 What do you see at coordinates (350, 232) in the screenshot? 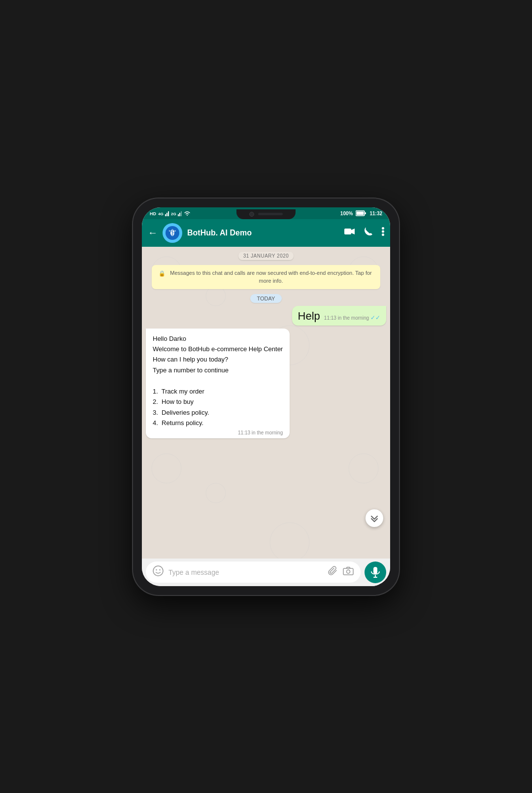
I see `video-call-icon` at bounding box center [350, 232].